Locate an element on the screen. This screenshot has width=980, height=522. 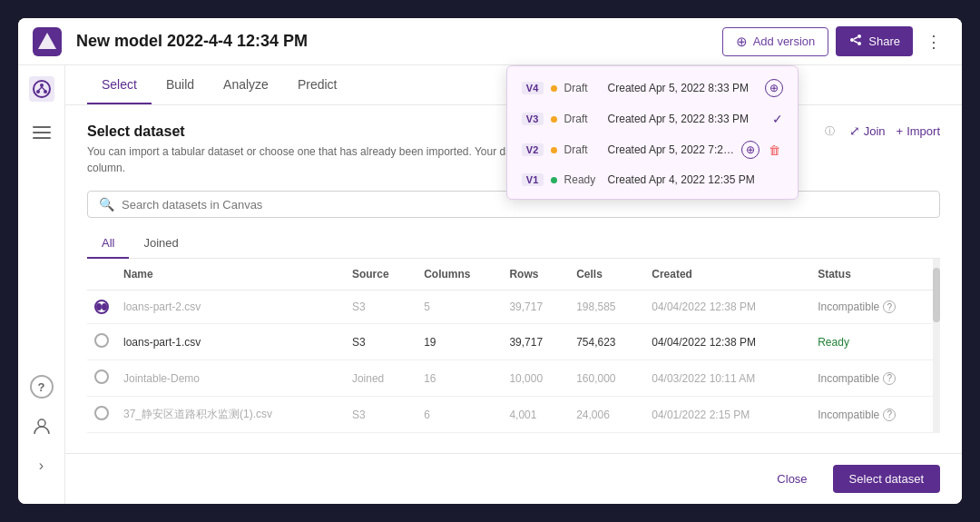
sidebar-bottom: ? › is located at coordinates (42, 343).